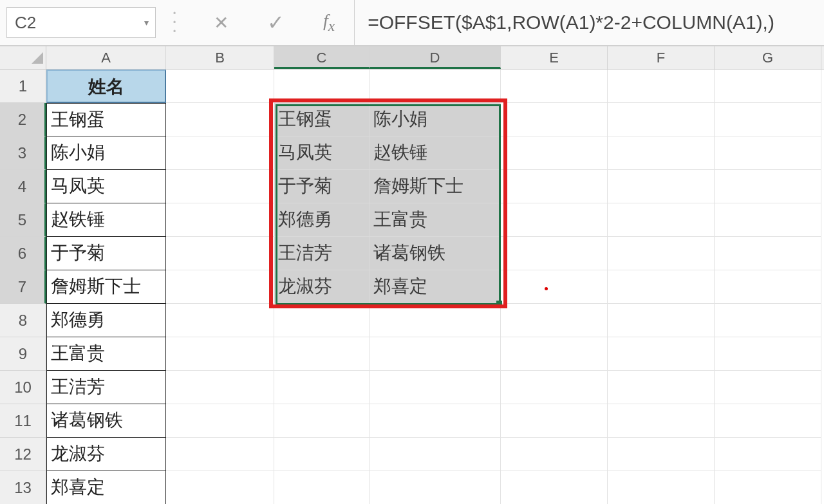  What do you see at coordinates (23, 387) in the screenshot?
I see `row-header: 10` at bounding box center [23, 387].